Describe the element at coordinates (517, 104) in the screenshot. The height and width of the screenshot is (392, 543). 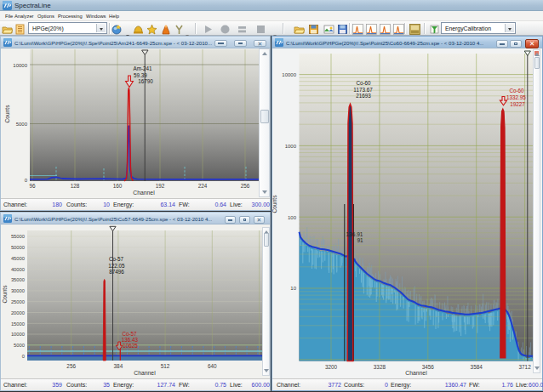
I see `svg-text: 19227` at that location.